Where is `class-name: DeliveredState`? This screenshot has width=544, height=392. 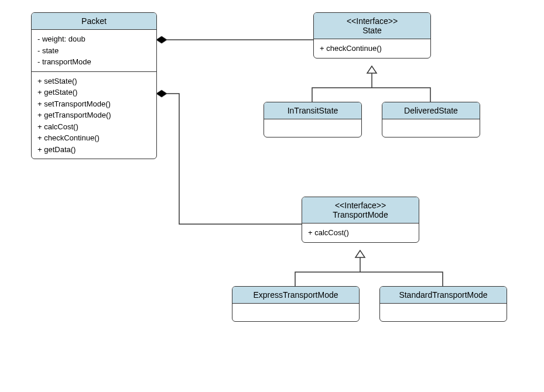
class-name: DeliveredState is located at coordinates (431, 111).